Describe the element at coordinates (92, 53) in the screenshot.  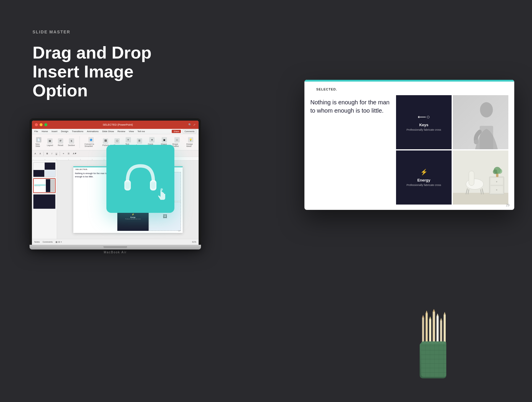
I see `heading-line1: Drag and Drop` at that location.